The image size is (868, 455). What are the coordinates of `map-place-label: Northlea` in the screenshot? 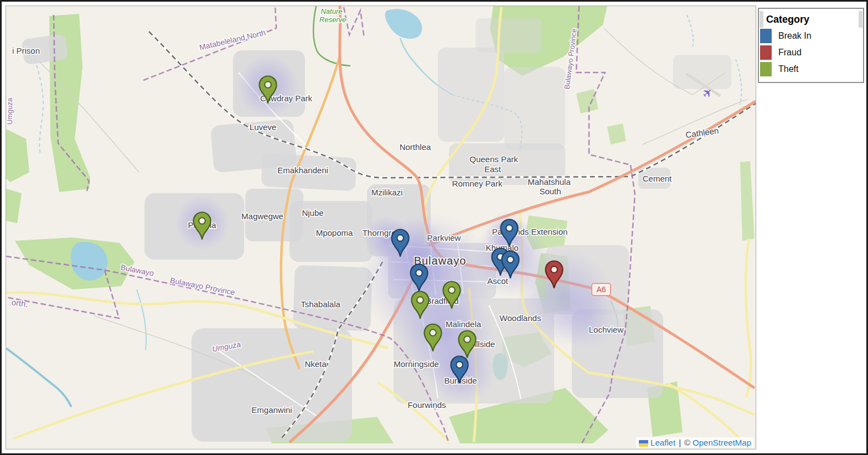 It's located at (415, 147).